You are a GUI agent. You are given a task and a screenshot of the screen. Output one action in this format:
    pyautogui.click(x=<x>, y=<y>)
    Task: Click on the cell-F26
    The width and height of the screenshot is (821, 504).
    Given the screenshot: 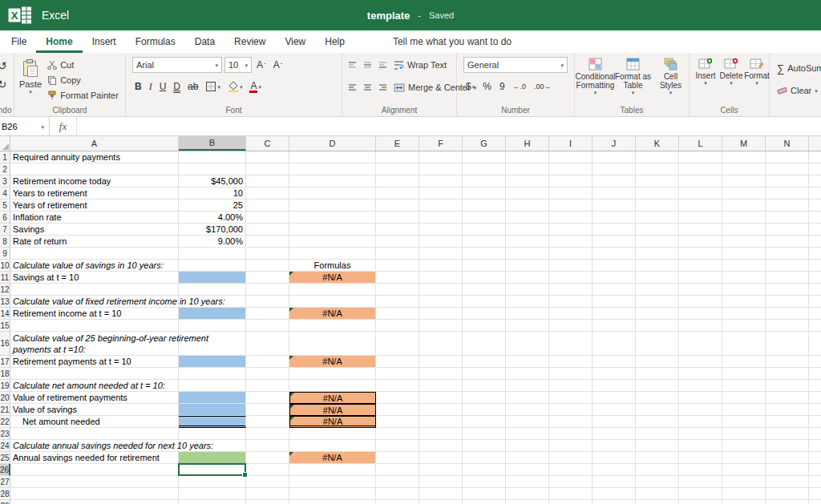 What is the action you would take?
    pyautogui.click(x=441, y=470)
    